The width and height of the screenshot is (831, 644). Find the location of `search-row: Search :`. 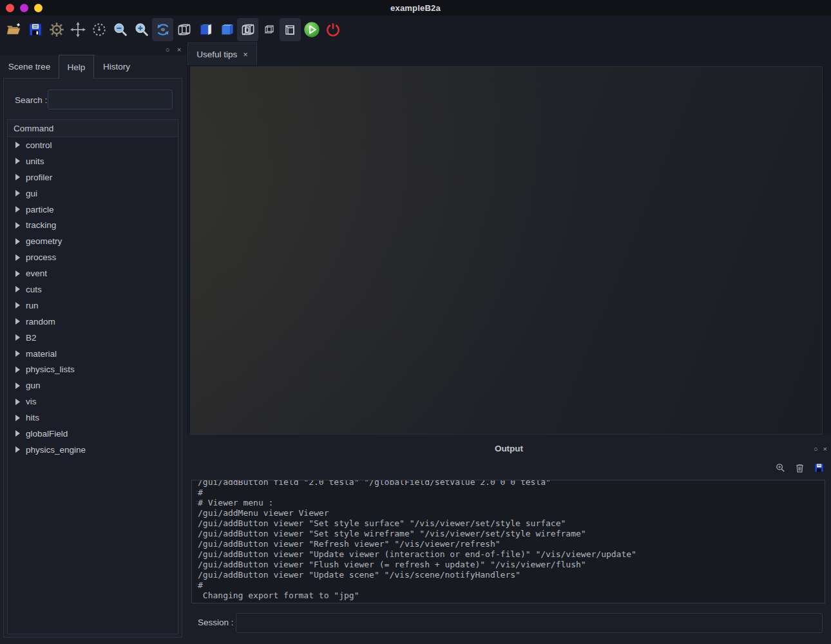

search-row: Search : is located at coordinates (93, 100).